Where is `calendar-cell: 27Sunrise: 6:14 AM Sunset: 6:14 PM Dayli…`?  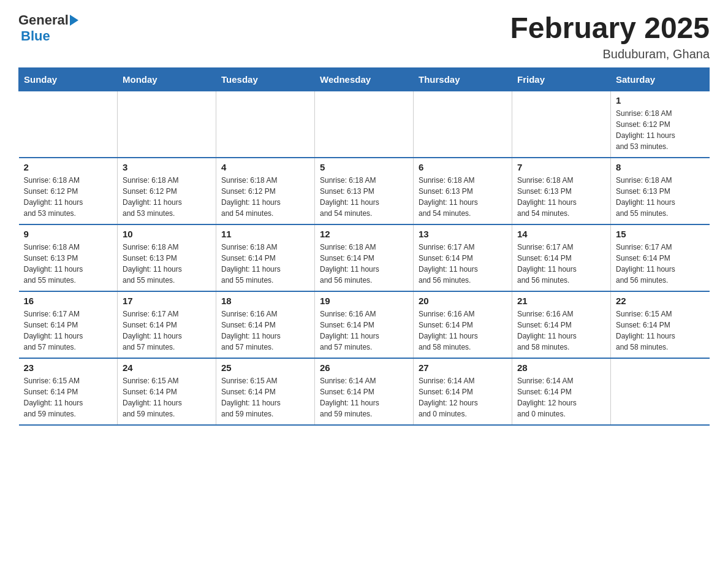 calendar-cell: 27Sunrise: 6:14 AM Sunset: 6:14 PM Dayli… is located at coordinates (463, 391).